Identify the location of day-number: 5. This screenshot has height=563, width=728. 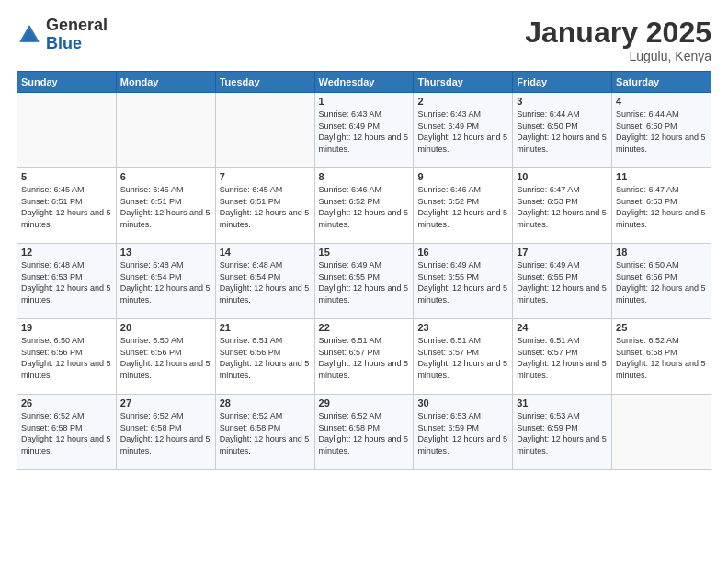
(66, 177).